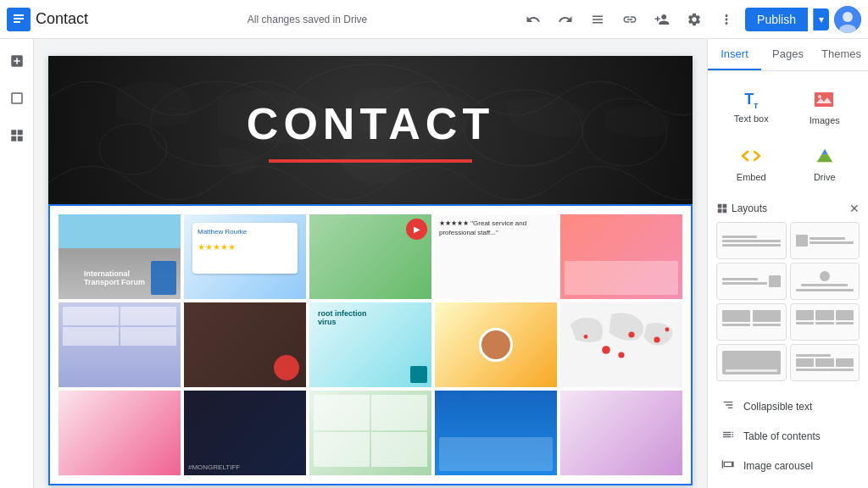 The image size is (868, 488). Describe the element at coordinates (434, 19) in the screenshot. I see `topbar: Contact All changes saved in Drive Publi…` at that location.